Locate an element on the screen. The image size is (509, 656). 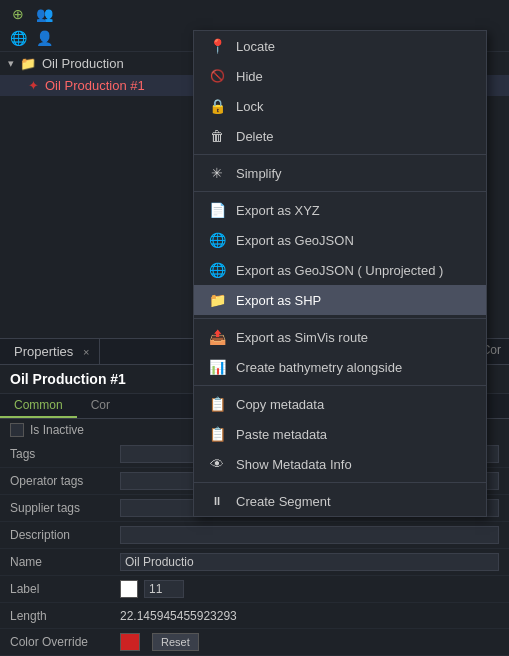
copy-metadata-icon: 📋 is located at coordinates (217, 404).